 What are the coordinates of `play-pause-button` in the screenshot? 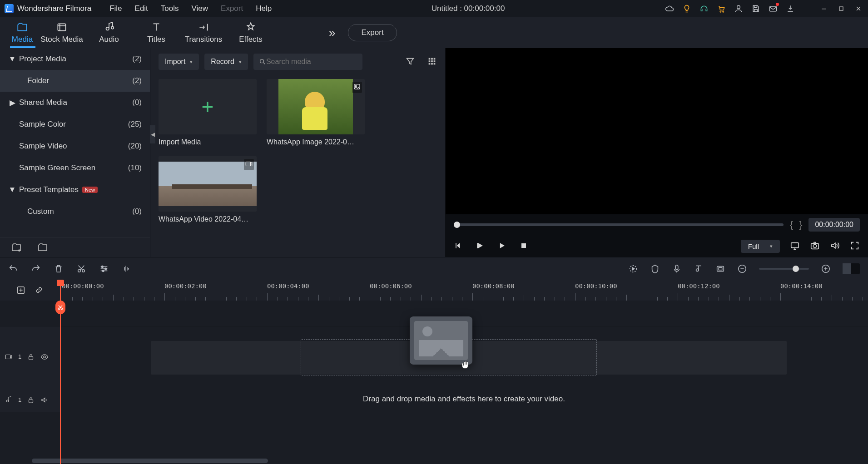 It's located at (480, 246).